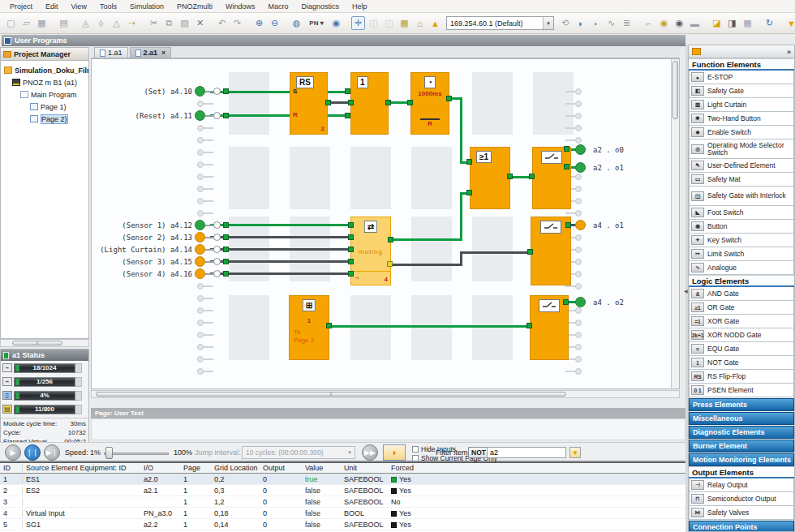  What do you see at coordinates (364, 468) in the screenshot?
I see `column-header-unit: Unit` at bounding box center [364, 468].